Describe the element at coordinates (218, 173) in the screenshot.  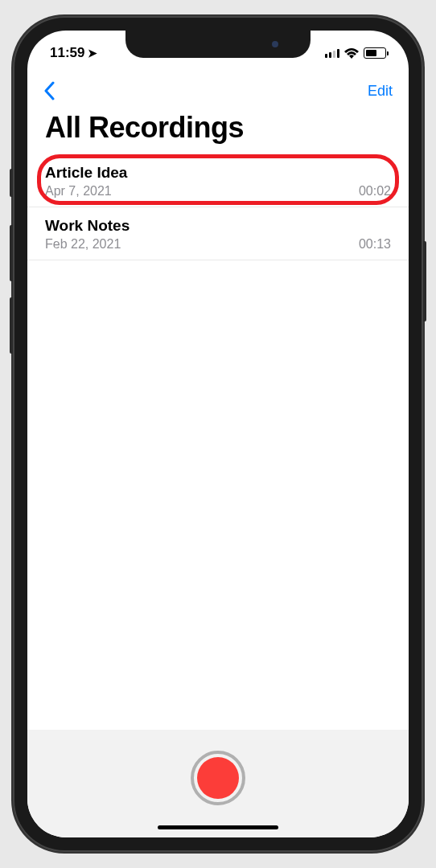
I see `recording-title: Article Idea` at that location.